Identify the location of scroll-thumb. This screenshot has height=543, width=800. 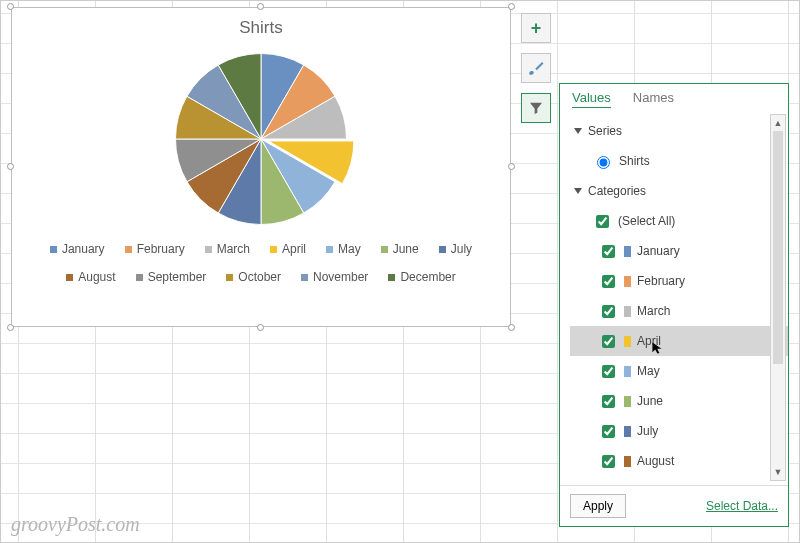
(778, 248).